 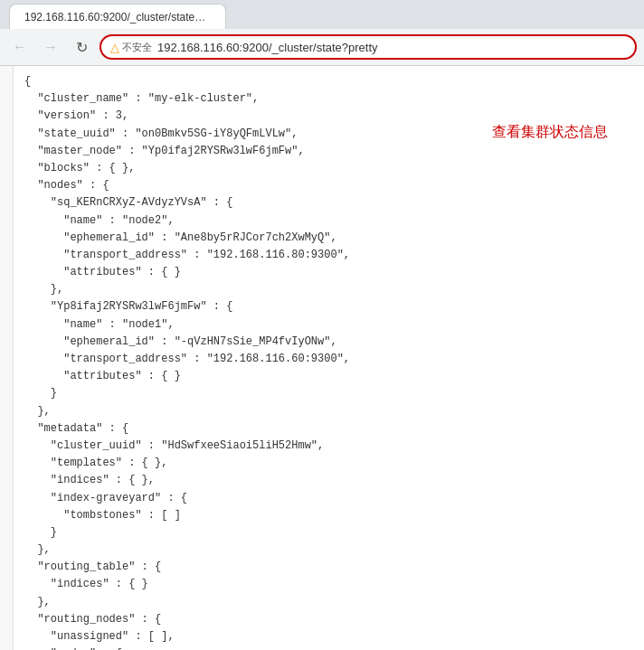 What do you see at coordinates (118, 16) in the screenshot?
I see `active-tab: 192.168.116.60:9200/_cluster/state?prett…` at bounding box center [118, 16].